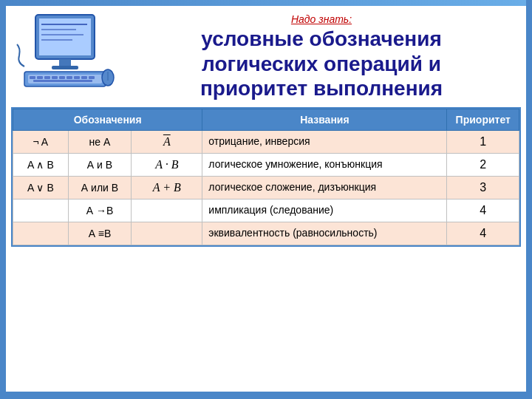 This screenshot has width=532, height=399. What do you see at coordinates (325, 164) in the screenshot?
I see `cell-description: логическое умножение, конъюнкция` at bounding box center [325, 164].